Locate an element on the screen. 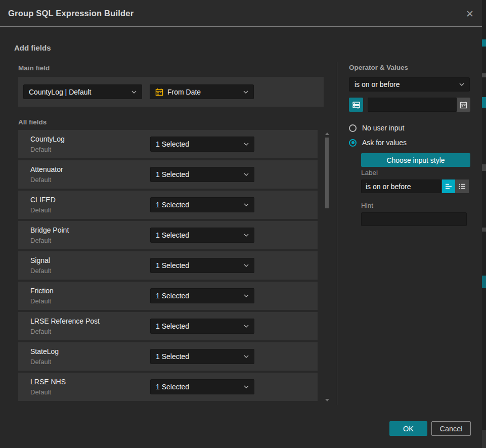 The image size is (486, 448). operator-select: is on or before is located at coordinates (410, 84).